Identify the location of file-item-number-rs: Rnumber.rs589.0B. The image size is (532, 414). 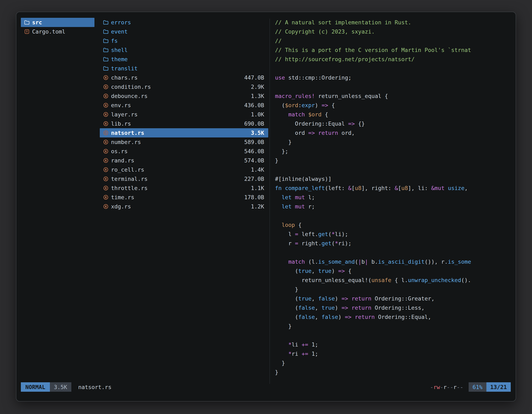
(184, 142).